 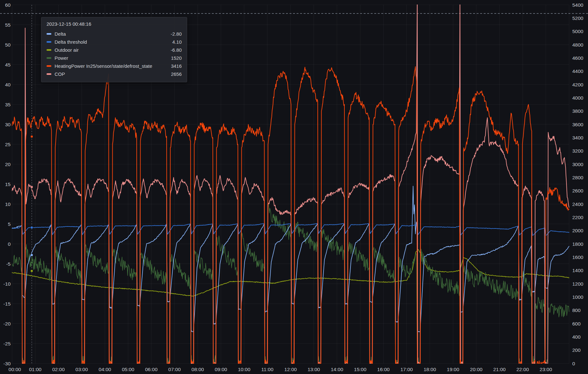 What do you see at coordinates (8, 45) in the screenshot?
I see `y-axis-left-label: 50` at bounding box center [8, 45].